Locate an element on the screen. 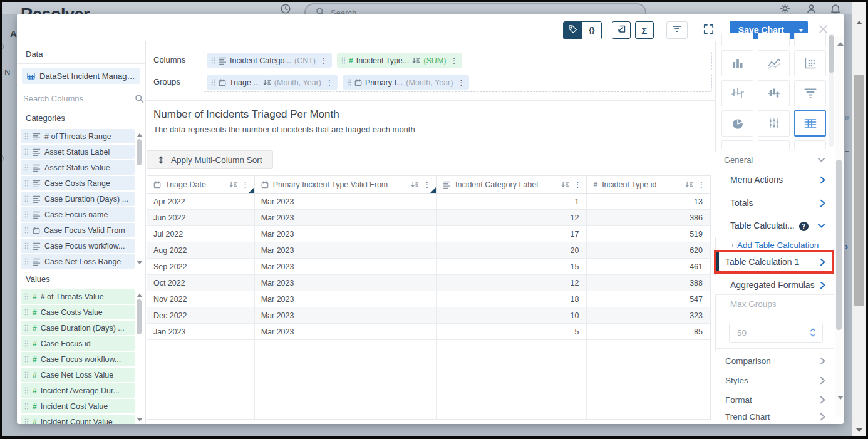 The height and width of the screenshot is (439, 868). field-item: Case Focus workflow... is located at coordinates (78, 245).